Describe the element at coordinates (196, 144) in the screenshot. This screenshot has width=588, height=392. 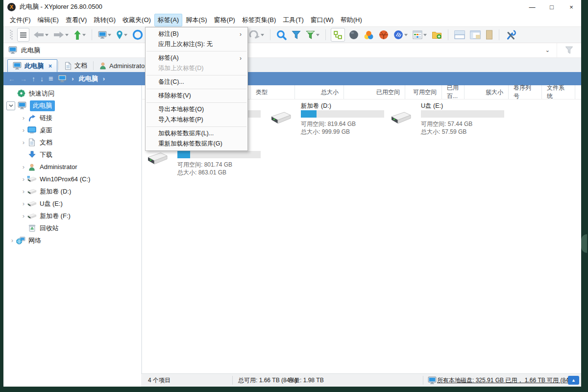
I see `menu-item-重新加载标签数据库(G): 重新加载标签数据库(G)` at that location.